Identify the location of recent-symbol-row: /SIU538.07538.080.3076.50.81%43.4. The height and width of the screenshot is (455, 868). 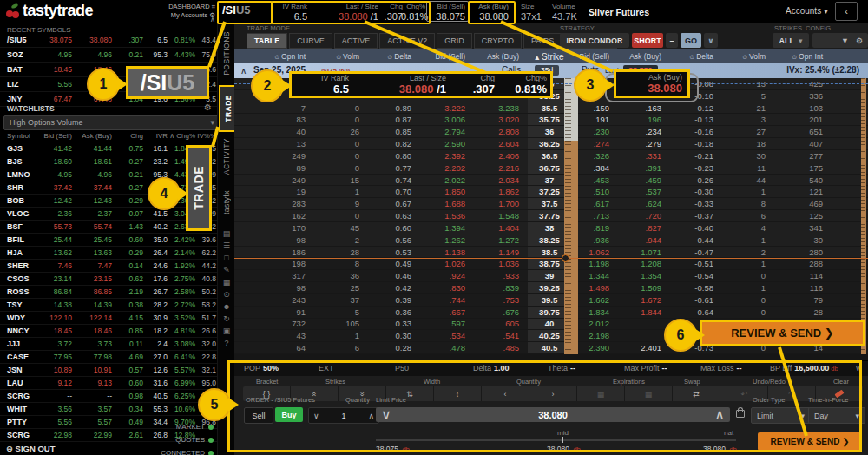
(108, 40).